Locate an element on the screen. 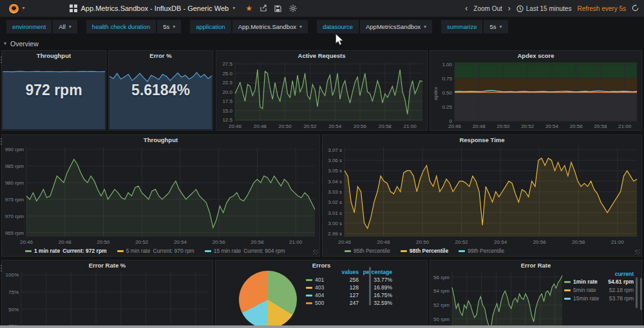 The image size is (644, 328). refresh-interval-button: Refresh every 5s is located at coordinates (601, 9).